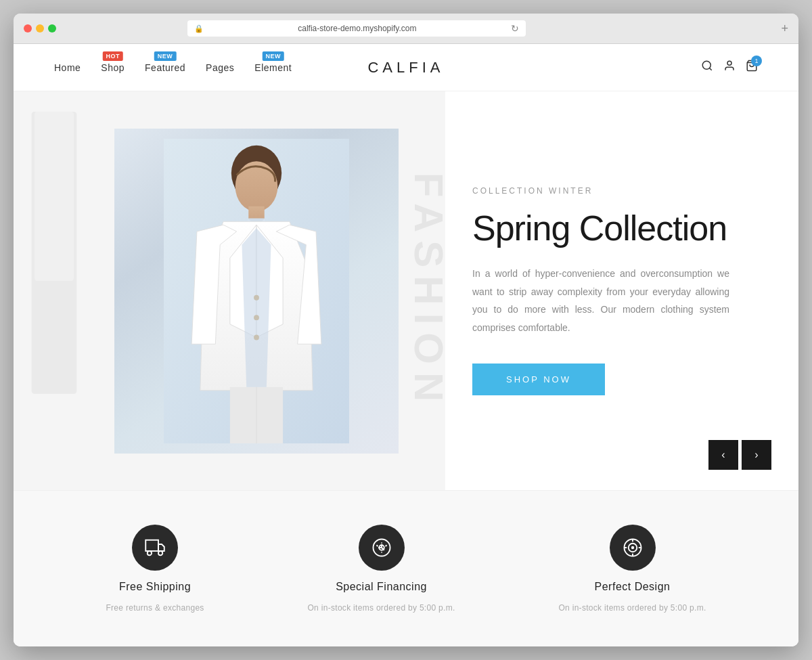 This screenshot has height=660, width=812. What do you see at coordinates (757, 61) in the screenshot?
I see `cart-count: 1` at bounding box center [757, 61].